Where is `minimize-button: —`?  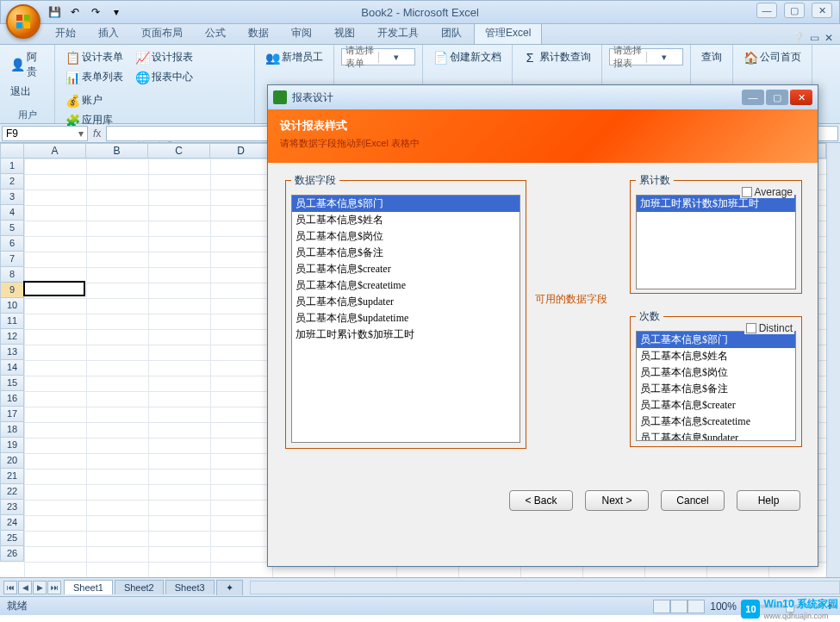 minimize-button: — is located at coordinates (767, 10).